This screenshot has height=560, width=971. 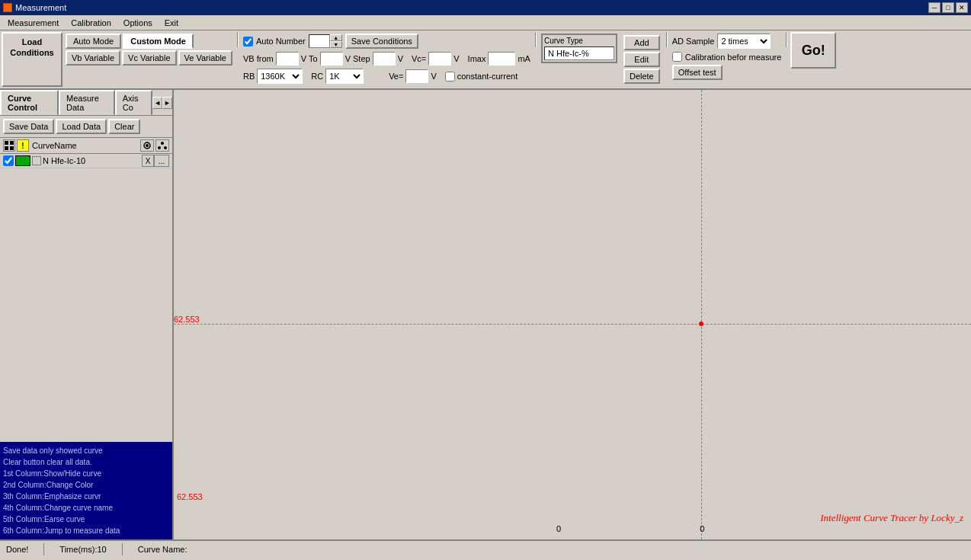 I want to click on status-done: Done!, so click(x=17, y=549).